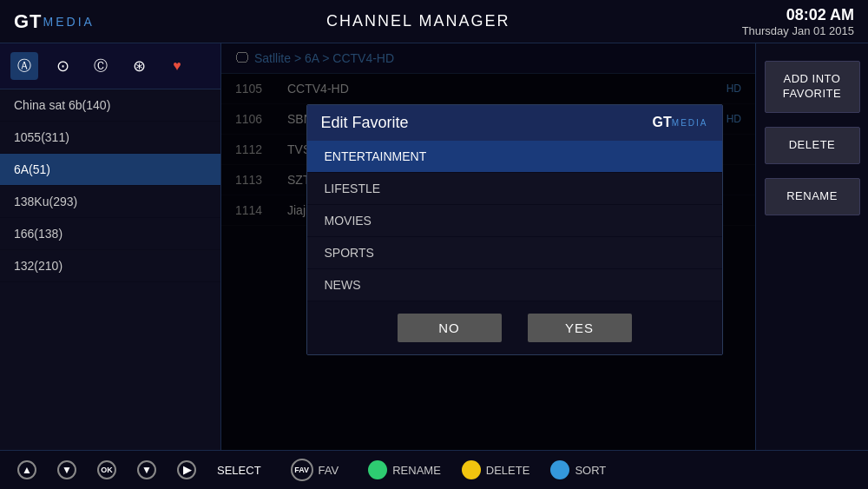  I want to click on footer-ok: OK, so click(107, 470).